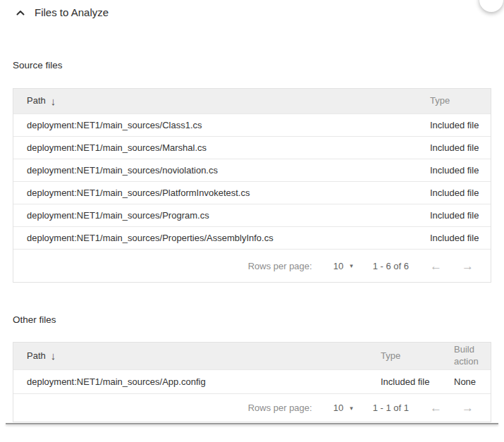  What do you see at coordinates (252, 238) in the screenshot?
I see `table-row: deployment:NET1/main_sources/Properties/…` at bounding box center [252, 238].